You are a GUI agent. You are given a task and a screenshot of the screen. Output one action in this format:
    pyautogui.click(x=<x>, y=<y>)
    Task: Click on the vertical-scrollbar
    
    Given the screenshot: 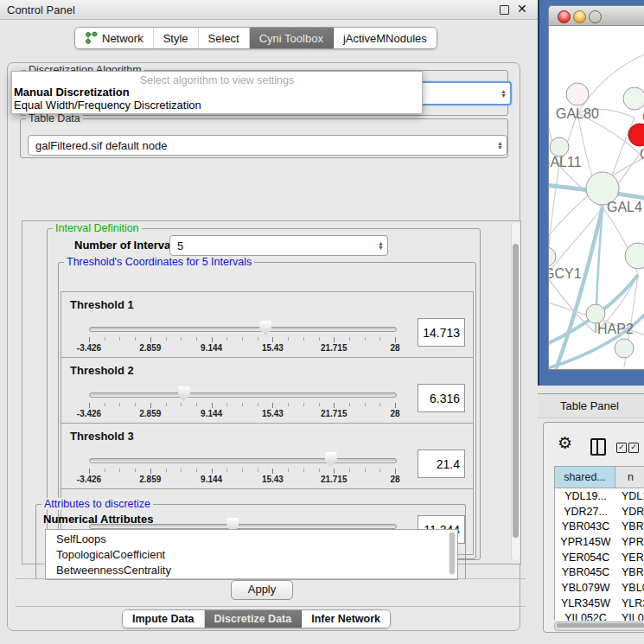 What is the action you would take?
    pyautogui.click(x=515, y=392)
    